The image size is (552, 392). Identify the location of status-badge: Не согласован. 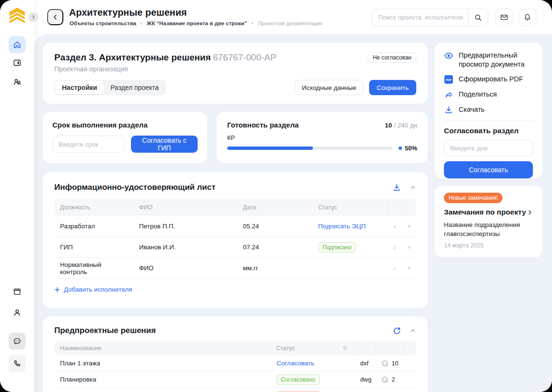
(392, 58).